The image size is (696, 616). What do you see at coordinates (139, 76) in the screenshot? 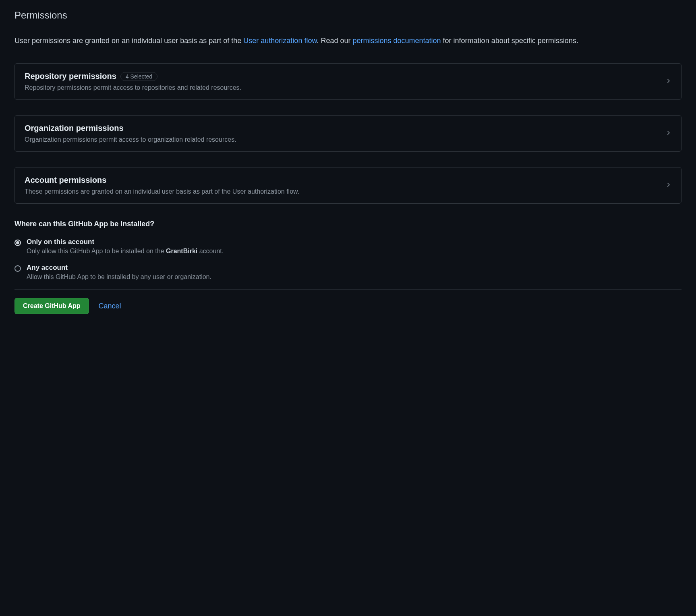
I see `repository-permissions-badge: 4 Selected` at bounding box center [139, 76].